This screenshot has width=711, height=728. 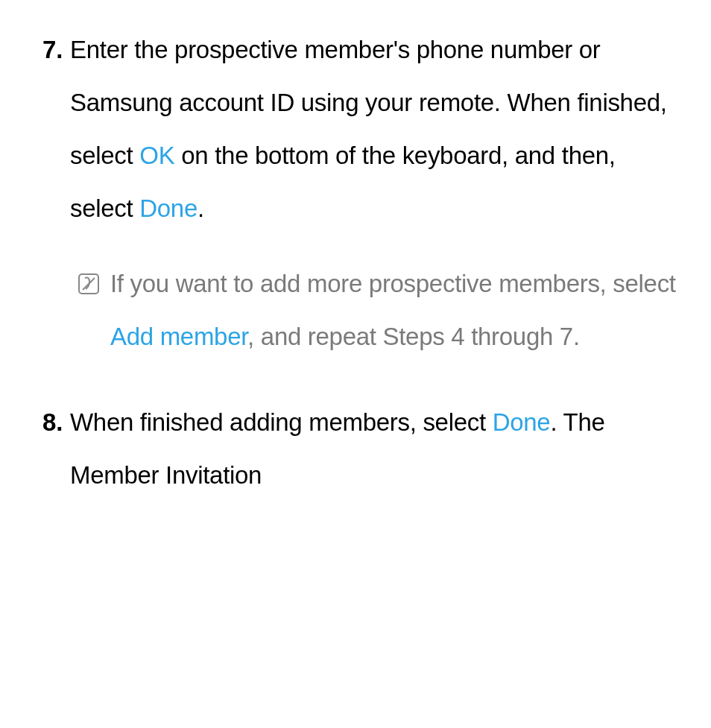 I want to click on add-member-link: Add member, so click(x=179, y=337).